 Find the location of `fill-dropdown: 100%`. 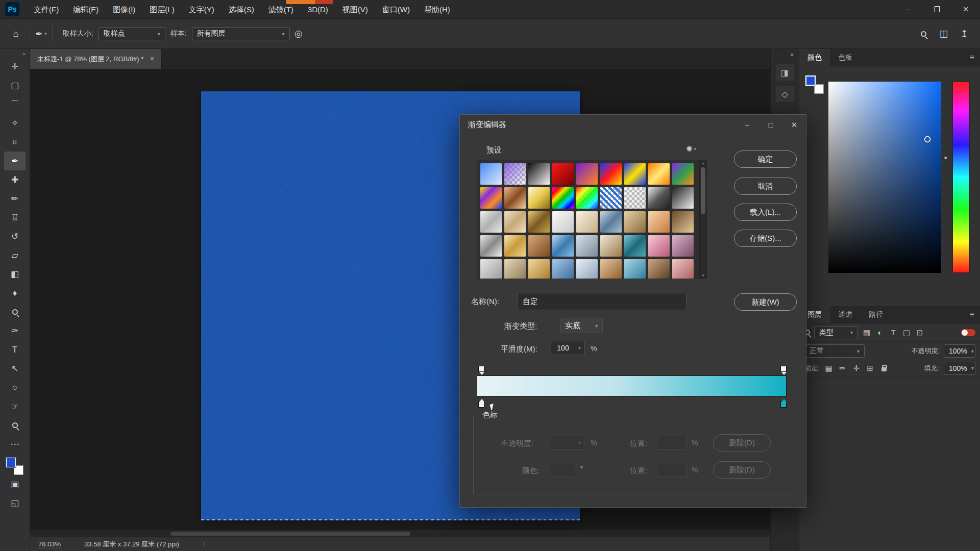

fill-dropdown: 100% is located at coordinates (960, 368).